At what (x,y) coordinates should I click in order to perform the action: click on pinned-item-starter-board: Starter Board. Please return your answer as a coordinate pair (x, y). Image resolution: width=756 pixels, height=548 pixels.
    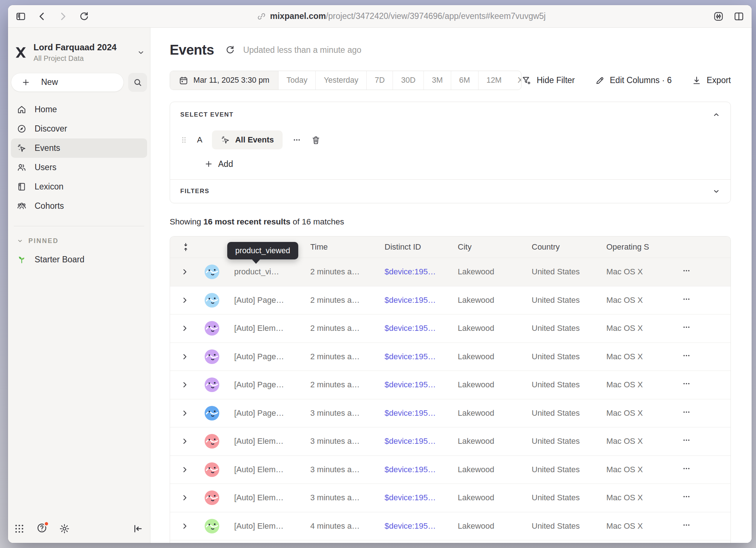
    Looking at the image, I should click on (79, 259).